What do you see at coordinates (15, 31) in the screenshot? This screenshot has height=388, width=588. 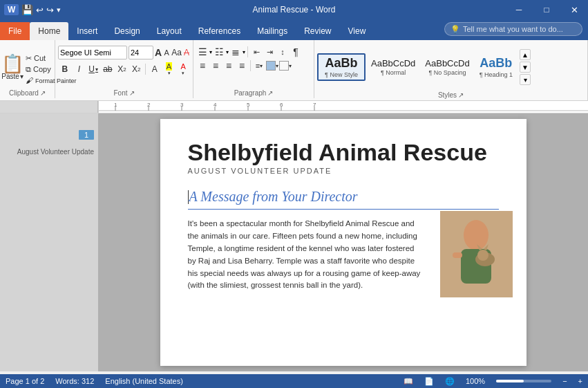 I see `tab-file: File` at bounding box center [15, 31].